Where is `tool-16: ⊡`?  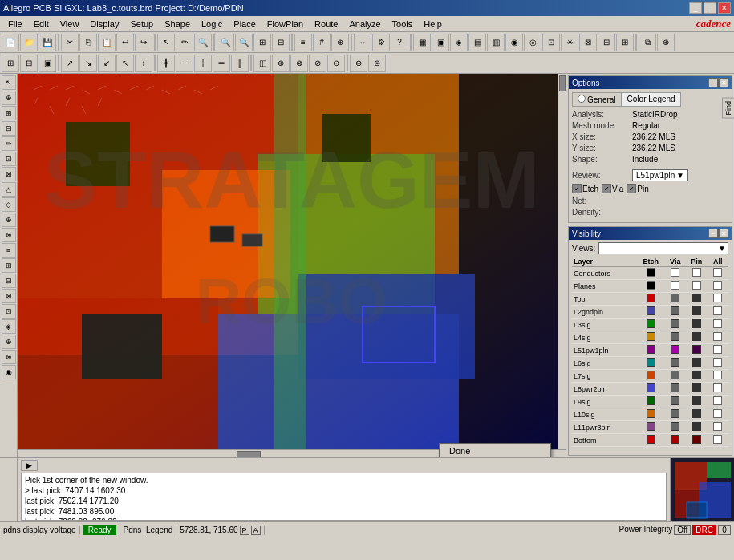 tool-16: ⊡ is located at coordinates (9, 311).